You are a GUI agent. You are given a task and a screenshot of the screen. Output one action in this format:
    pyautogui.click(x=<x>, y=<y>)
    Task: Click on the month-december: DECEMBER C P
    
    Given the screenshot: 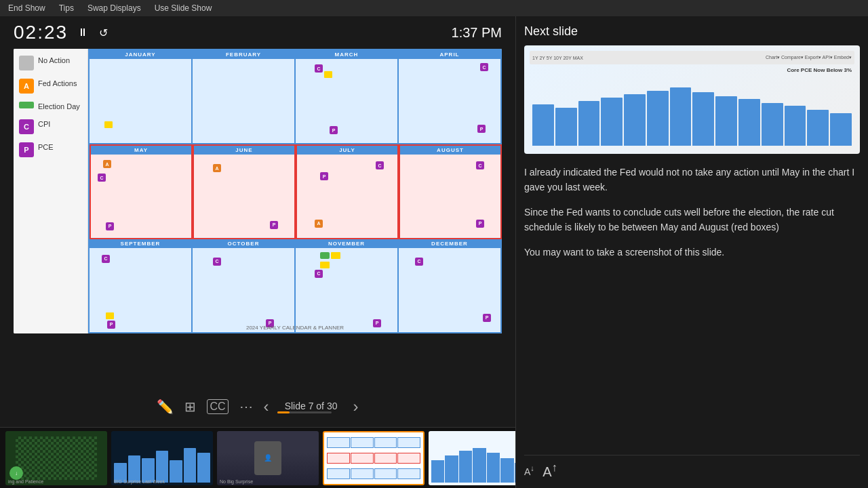 What is the action you would take?
    pyautogui.click(x=450, y=286)
    